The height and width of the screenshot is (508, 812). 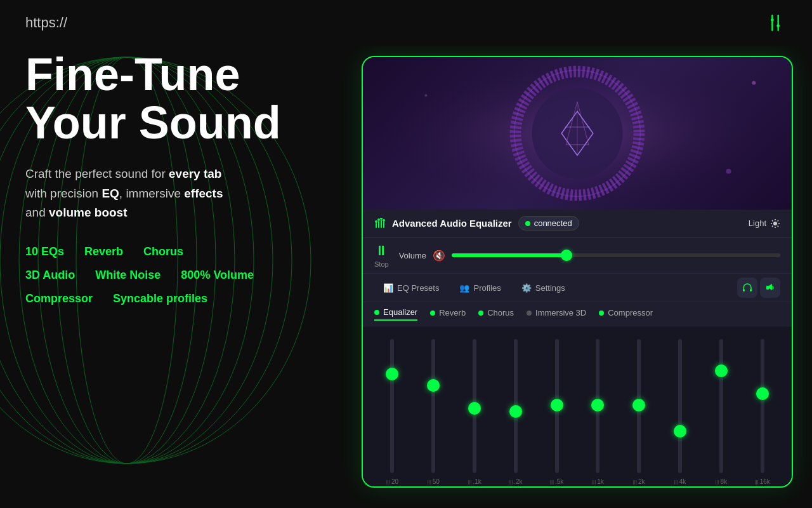 What do you see at coordinates (104, 251) in the screenshot?
I see `feature-reverb: Reverb` at bounding box center [104, 251].